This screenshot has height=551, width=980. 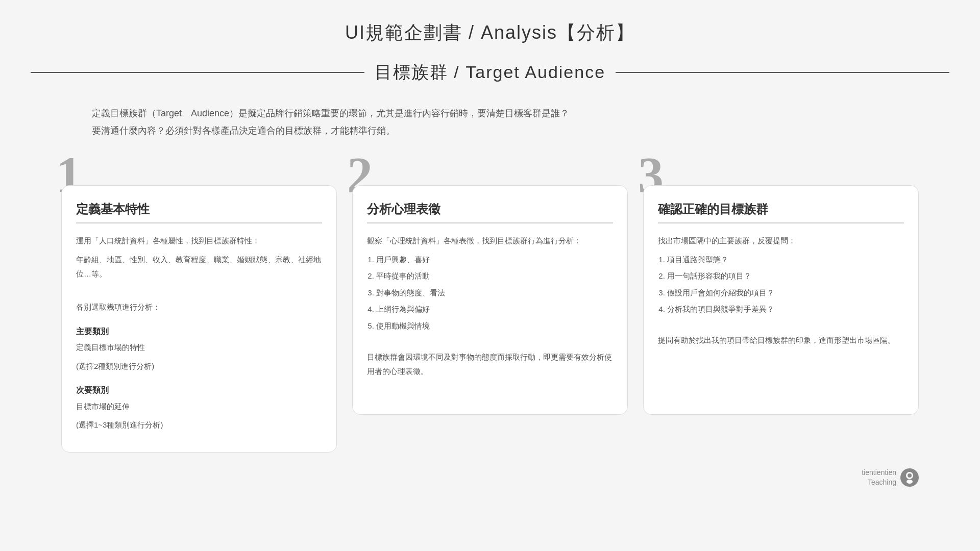 I want to click on card-1-wrapper: 1 定義基本特性 運用「人口統計資料」各種屬性，找到目標族群特性： 年齡組、地區…, so click(x=199, y=308).